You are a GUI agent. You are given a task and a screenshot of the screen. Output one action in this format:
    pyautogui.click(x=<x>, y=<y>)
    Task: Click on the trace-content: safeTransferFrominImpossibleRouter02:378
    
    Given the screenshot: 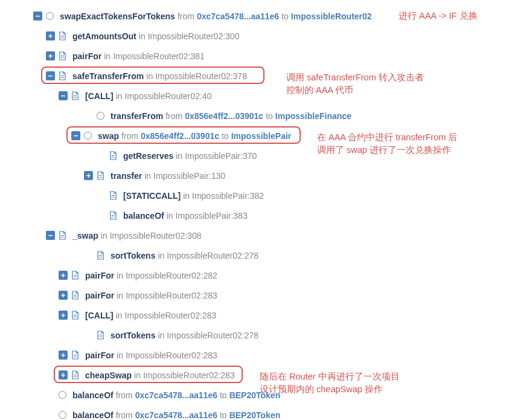 What is the action you would take?
    pyautogui.click(x=159, y=76)
    